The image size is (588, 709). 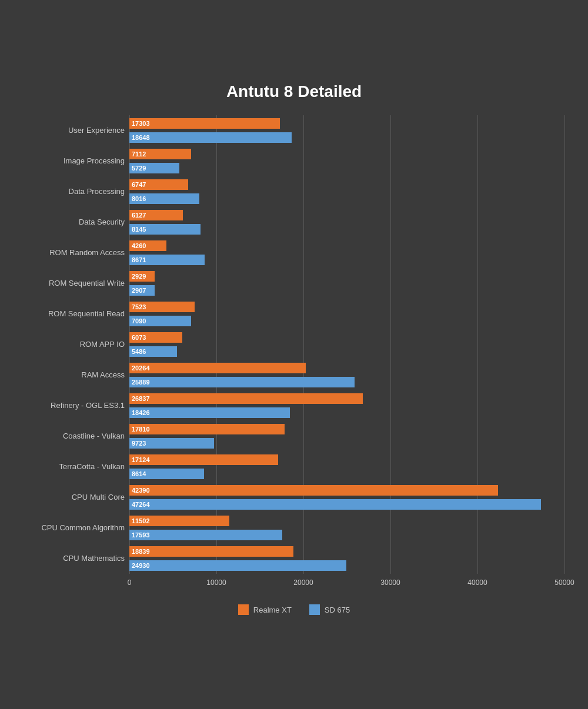 I want to click on y-label-group: CPU Multi Core, so click(x=74, y=497).